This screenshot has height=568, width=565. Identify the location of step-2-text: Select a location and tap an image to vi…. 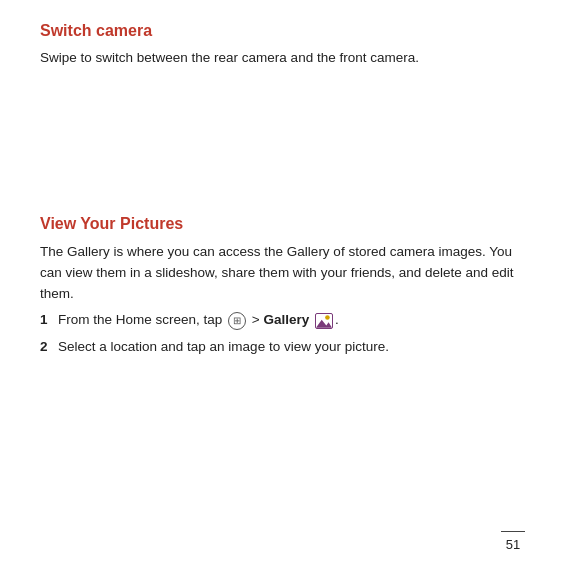
(292, 348).